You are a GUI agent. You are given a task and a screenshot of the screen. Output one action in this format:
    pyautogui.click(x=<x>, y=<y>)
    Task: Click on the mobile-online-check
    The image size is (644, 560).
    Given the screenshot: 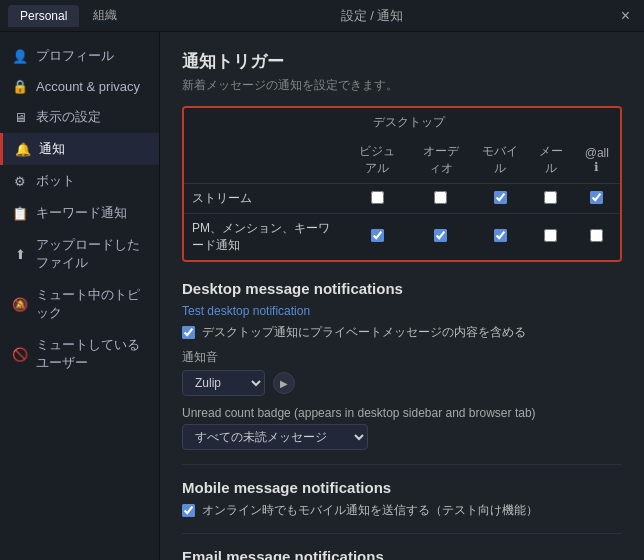 What is the action you would take?
    pyautogui.click(x=188, y=510)
    